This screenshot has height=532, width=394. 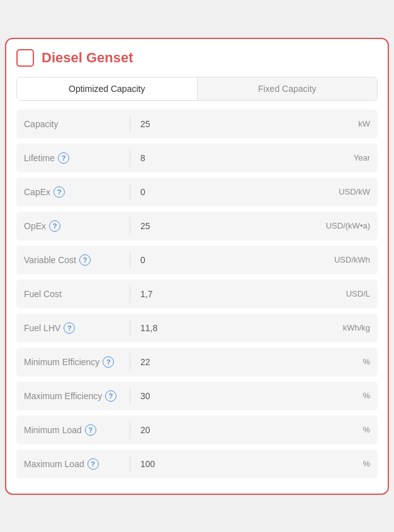 What do you see at coordinates (197, 362) in the screenshot?
I see `field-row-min_efficiency: Minimum Efficiency?22%` at bounding box center [197, 362].